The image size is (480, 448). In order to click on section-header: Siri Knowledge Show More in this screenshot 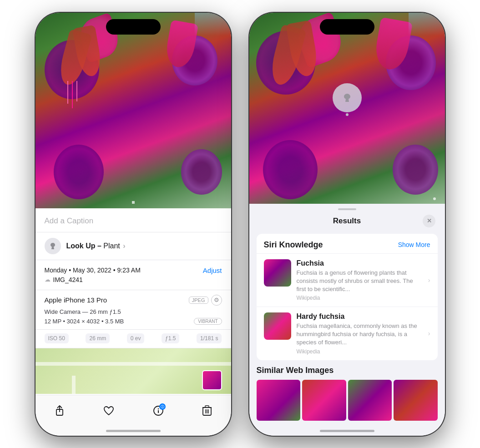, I will do `click(347, 244)`.